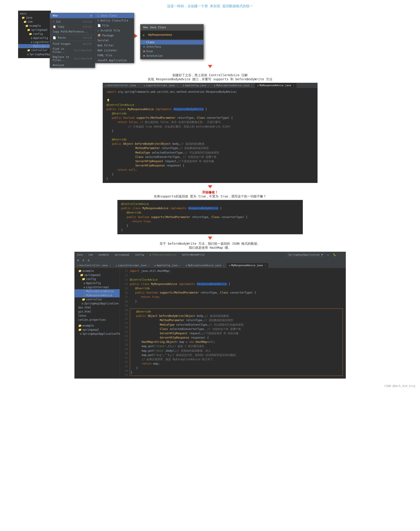 Image resolution: width=420 pixels, height=531 pixels. I want to click on option-interface: Interface, so click(172, 47).